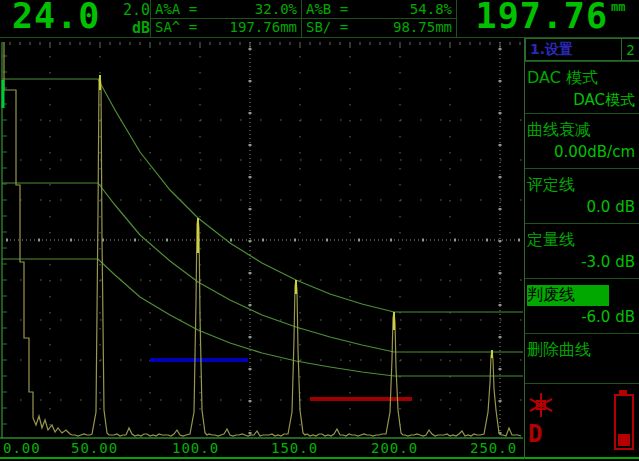 This screenshot has height=461, width=639. I want to click on measurement-row: A%B = 54.8%, so click(379, 9).